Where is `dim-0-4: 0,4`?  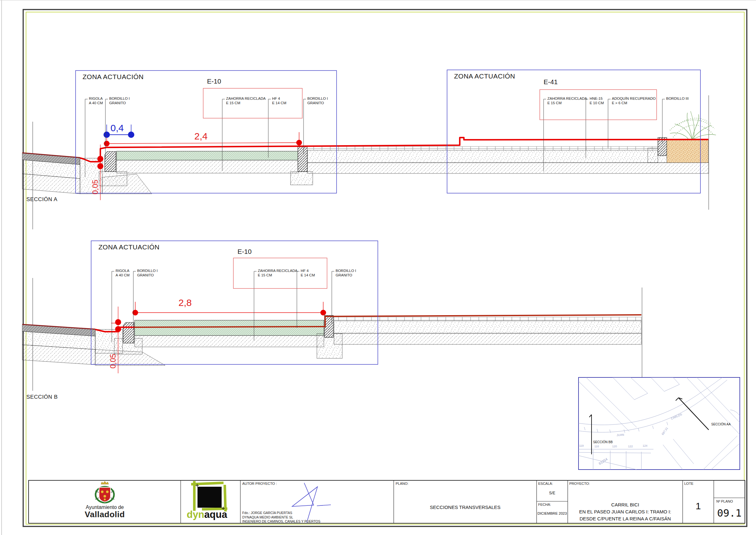 dim-0-4: 0,4 is located at coordinates (117, 128).